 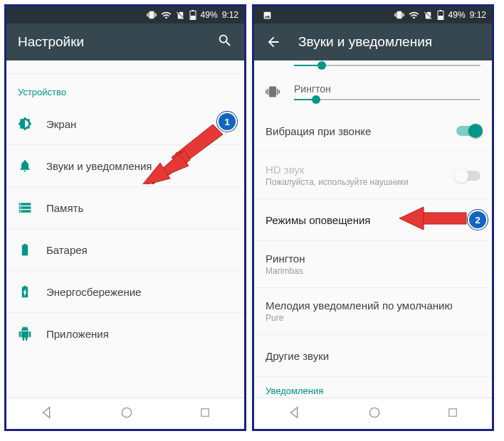 What do you see at coordinates (78, 334) in the screenshot?
I see `row-label: Приложения` at bounding box center [78, 334].